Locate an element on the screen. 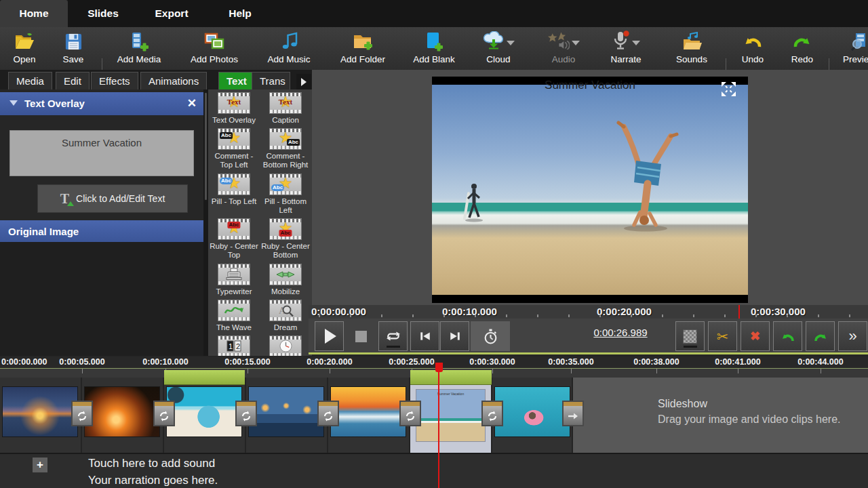 This screenshot has width=868, height=488. save-button: Save is located at coordinates (73, 49).